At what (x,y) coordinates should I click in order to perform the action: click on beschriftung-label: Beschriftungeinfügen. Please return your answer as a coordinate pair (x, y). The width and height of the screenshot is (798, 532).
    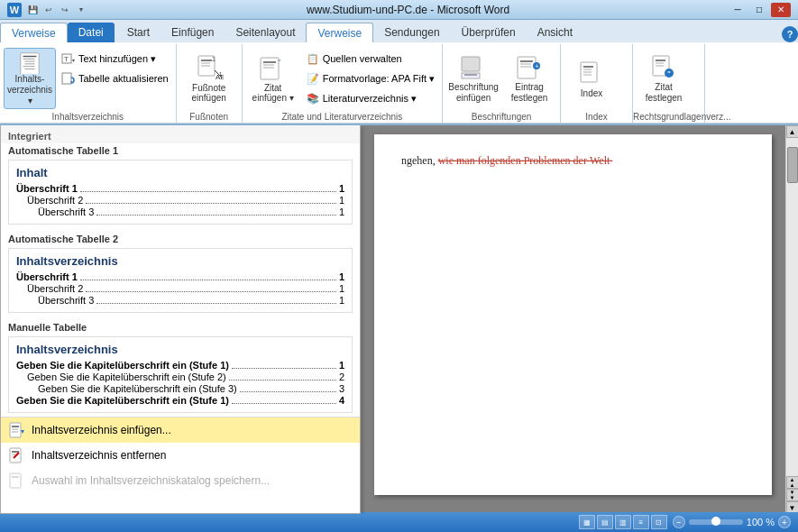
    Looking at the image, I should click on (473, 93).